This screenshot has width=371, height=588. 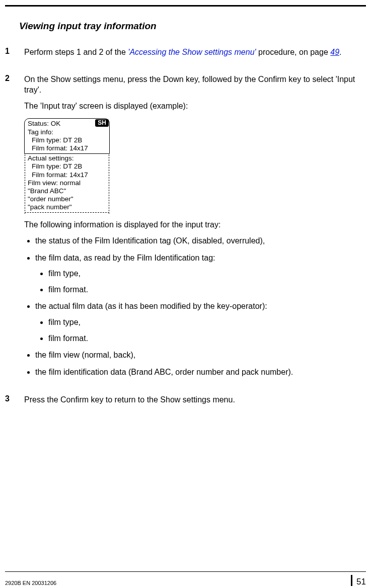 I want to click on step-3: 3 Press the Confirm key to return to the…, so click(x=185, y=402).